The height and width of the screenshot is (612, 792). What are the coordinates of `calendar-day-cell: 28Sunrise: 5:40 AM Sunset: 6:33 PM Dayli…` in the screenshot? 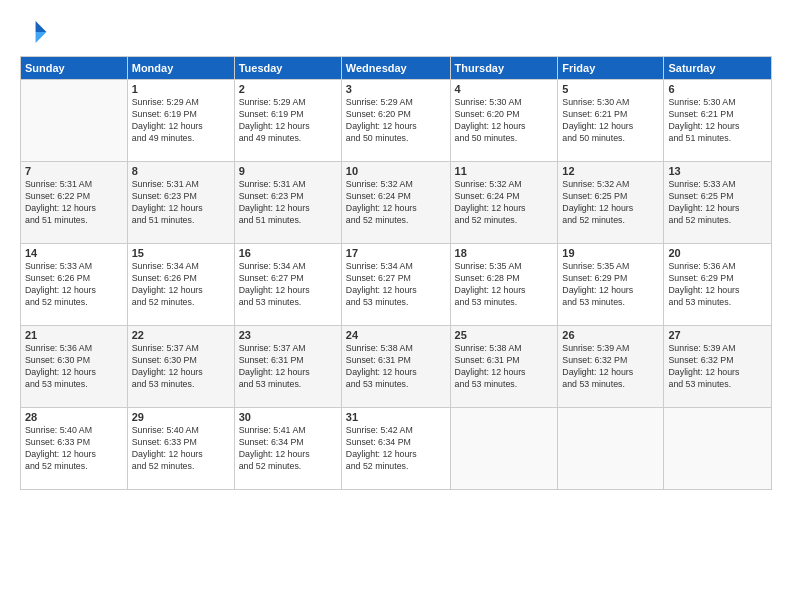 It's located at (74, 449).